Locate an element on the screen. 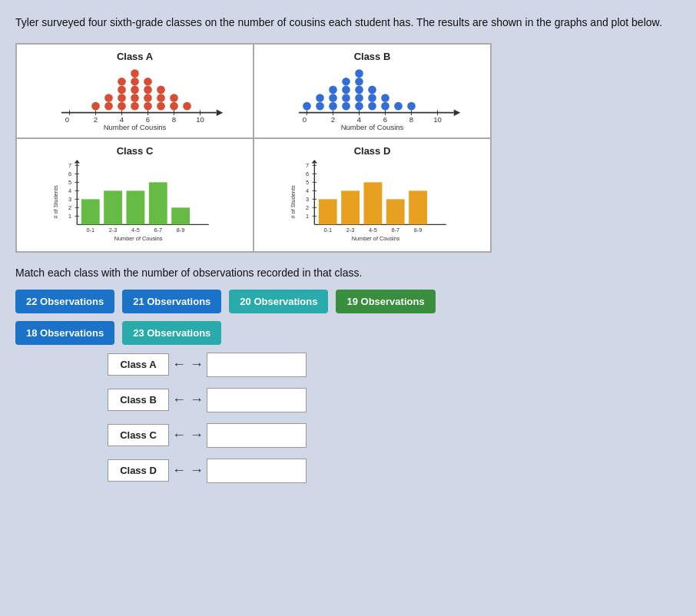 Image resolution: width=696 pixels, height=616 pixels. graph-cell-c: Class C 1 2 3 4 5 6 is located at coordinates (135, 195).